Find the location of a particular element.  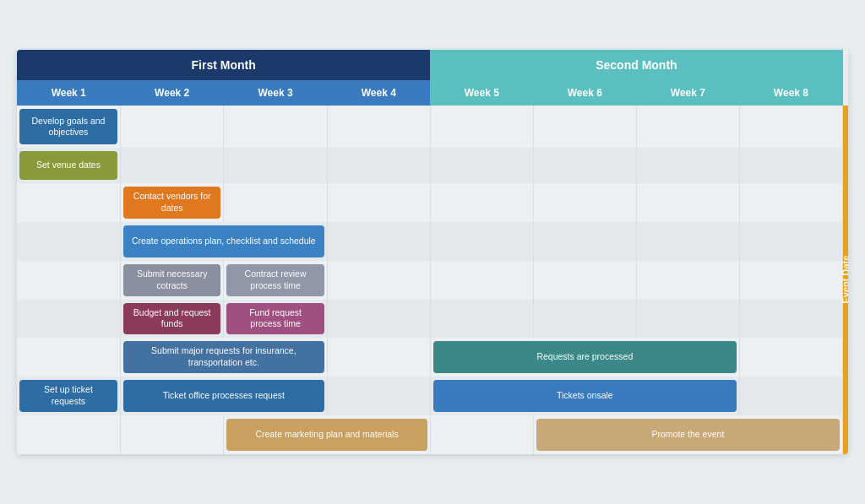

task-operations-plan: Create operations plan, checklist and sc… is located at coordinates (224, 241).